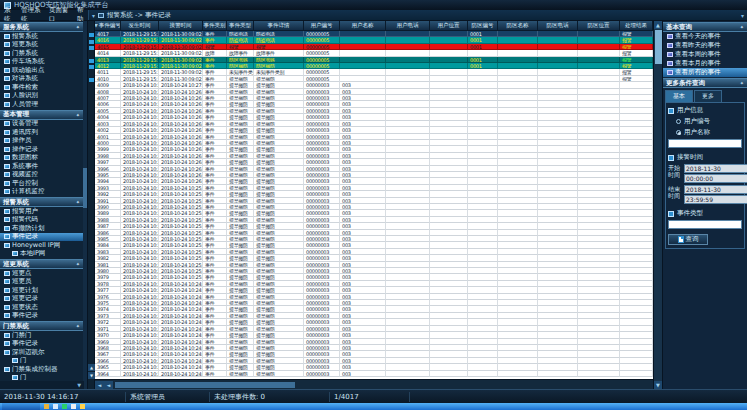 The width and height of the screenshot is (747, 410). What do you see at coordinates (705, 54) in the screenshot?
I see `quick-query-item: 查看本周的事件` at bounding box center [705, 54].